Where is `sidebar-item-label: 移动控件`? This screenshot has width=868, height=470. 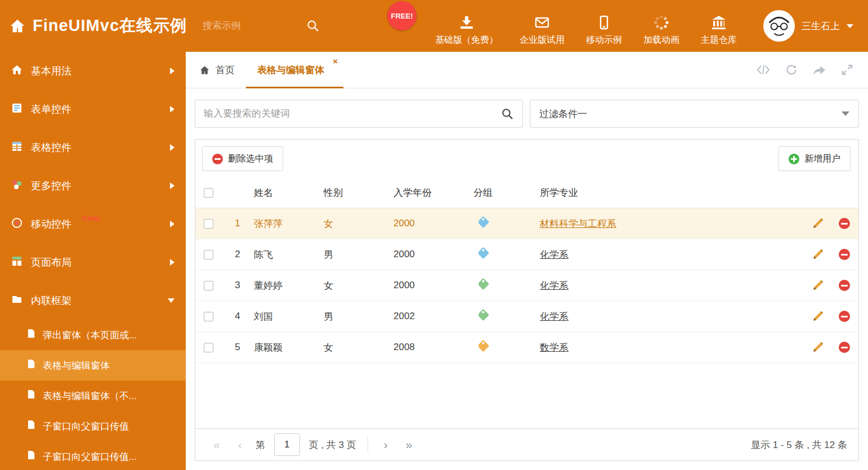 sidebar-item-label: 移动控件 is located at coordinates (51, 224).